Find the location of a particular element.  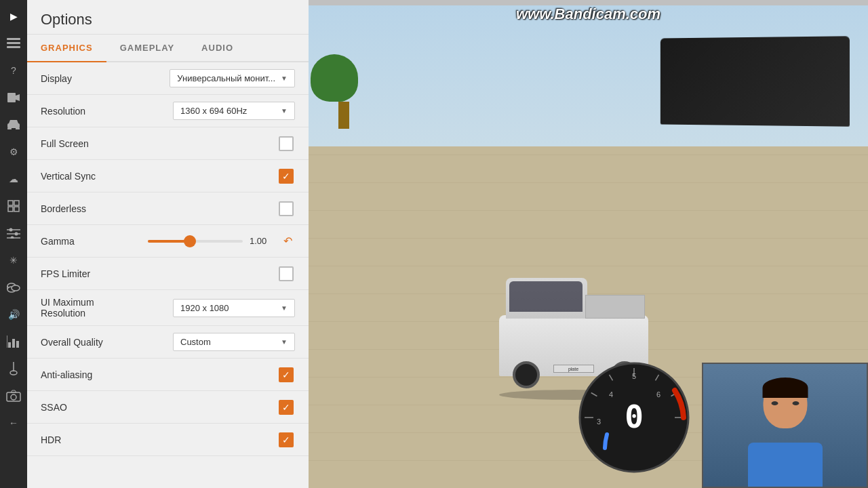

fullscreen-control is located at coordinates (286, 144).